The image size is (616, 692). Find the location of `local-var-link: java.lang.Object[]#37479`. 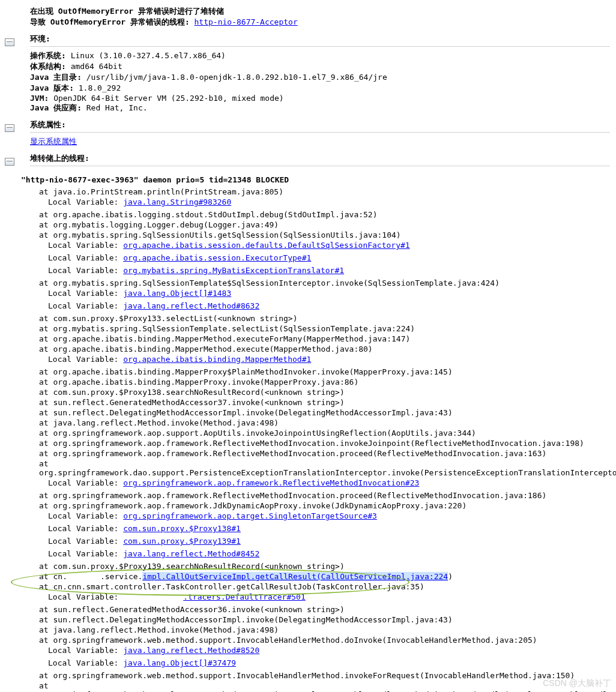

local-var-link: java.lang.Object[]#37479 is located at coordinates (180, 663).